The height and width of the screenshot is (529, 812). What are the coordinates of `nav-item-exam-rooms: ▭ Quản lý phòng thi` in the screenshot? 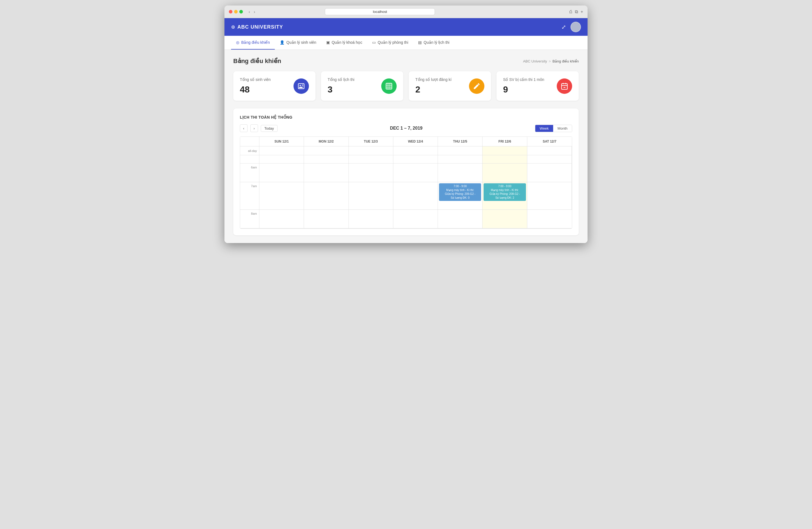 It's located at (390, 43).